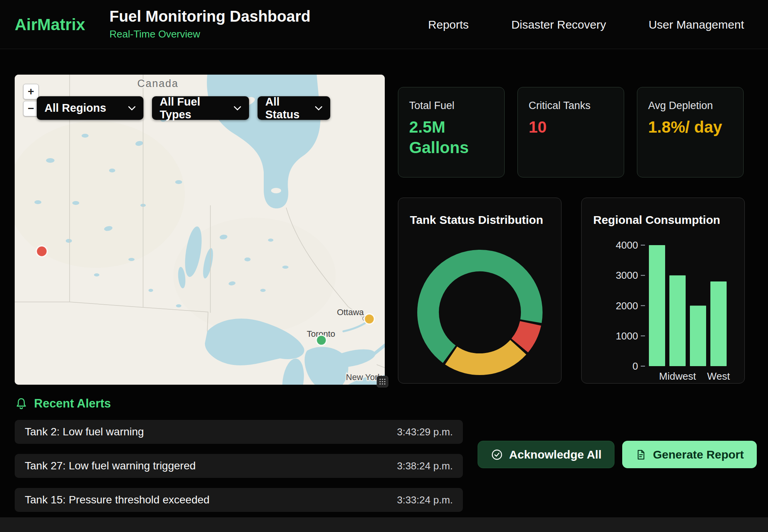 This screenshot has width=768, height=532. What do you see at coordinates (558, 25) in the screenshot?
I see `nav-item-disaster-recovery: Disaster Recovery` at bounding box center [558, 25].